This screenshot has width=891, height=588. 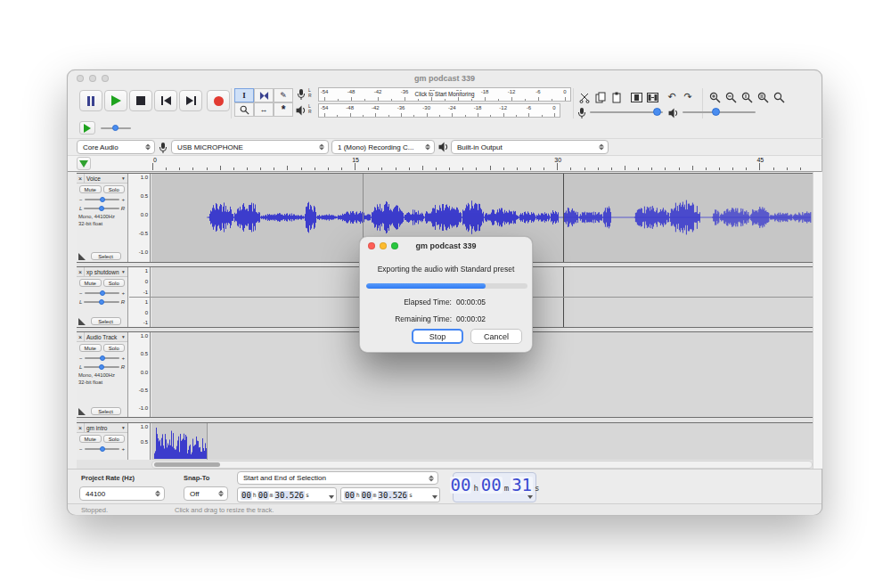 What do you see at coordinates (116, 101) in the screenshot?
I see `play-button` at bounding box center [116, 101].